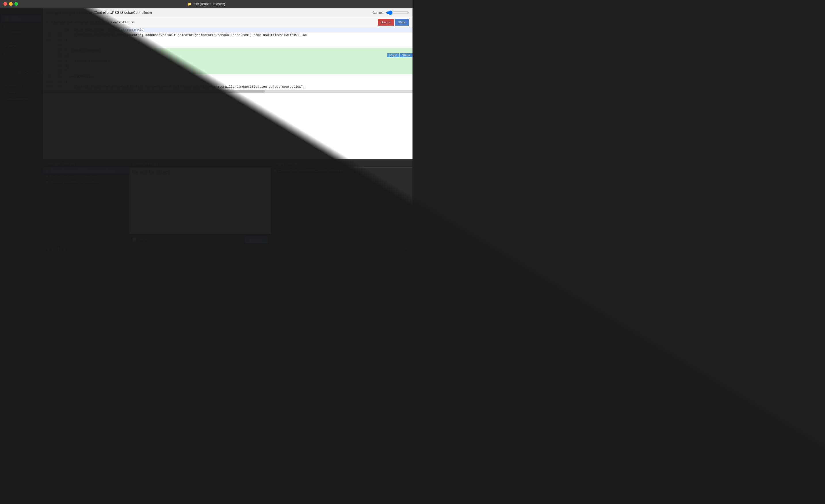 This screenshot has width=825, height=504. What do you see at coordinates (200, 201) in the screenshot?
I see `commit-message-input` at bounding box center [200, 201].